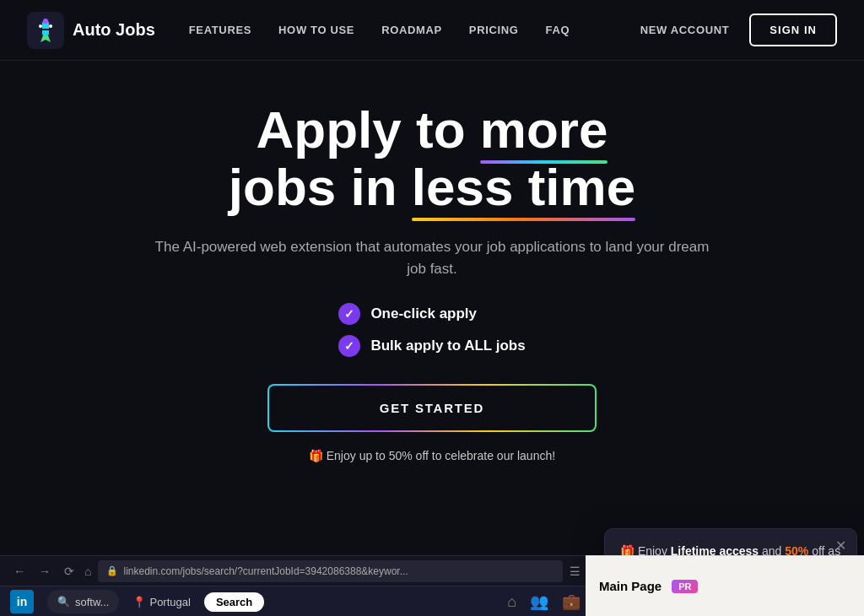 This screenshot has width=864, height=616. I want to click on feature-text-1: One-click apply, so click(424, 314).